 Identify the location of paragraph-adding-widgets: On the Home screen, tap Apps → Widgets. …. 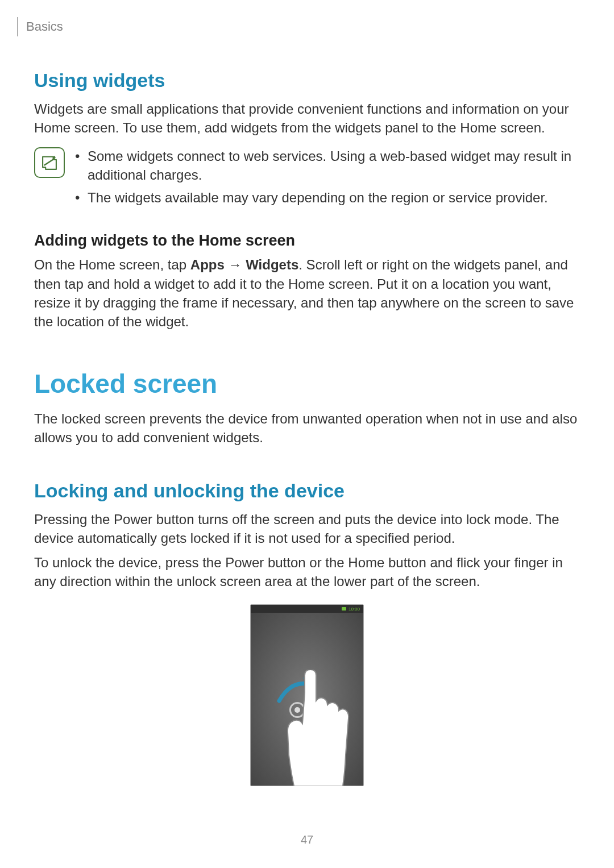
(307, 293).